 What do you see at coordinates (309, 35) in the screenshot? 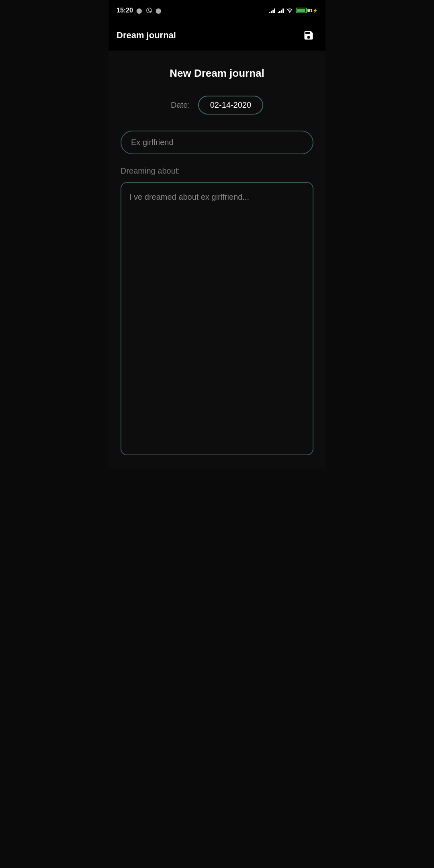
I see `save-icon` at bounding box center [309, 35].